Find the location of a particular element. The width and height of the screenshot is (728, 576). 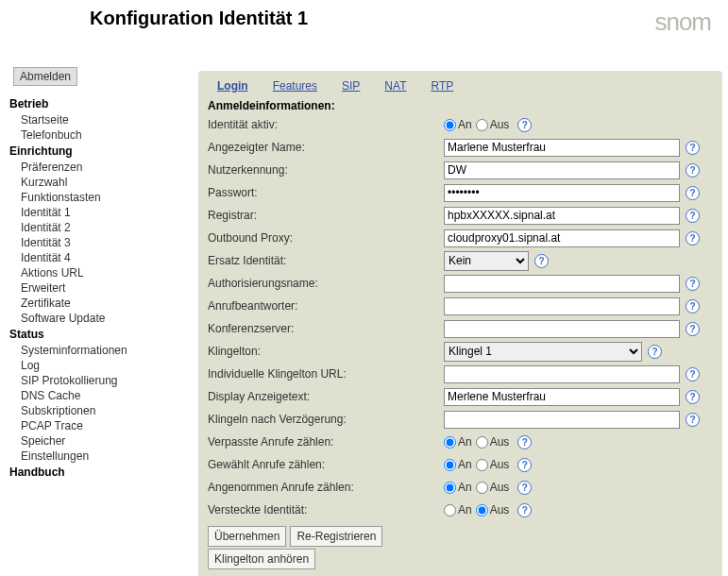

tab-rtp: RTP is located at coordinates (442, 86).